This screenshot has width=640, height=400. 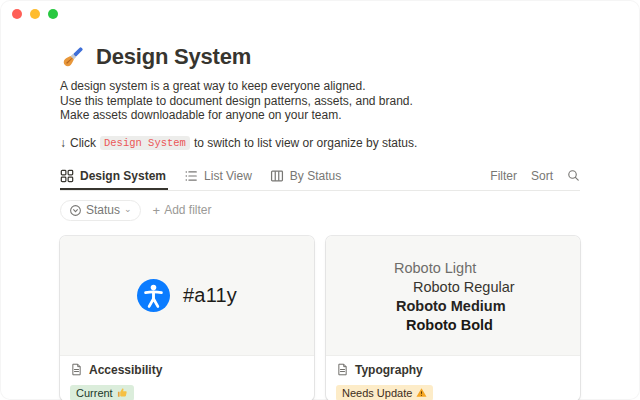 I want to click on warning-icon, so click(x=422, y=392).